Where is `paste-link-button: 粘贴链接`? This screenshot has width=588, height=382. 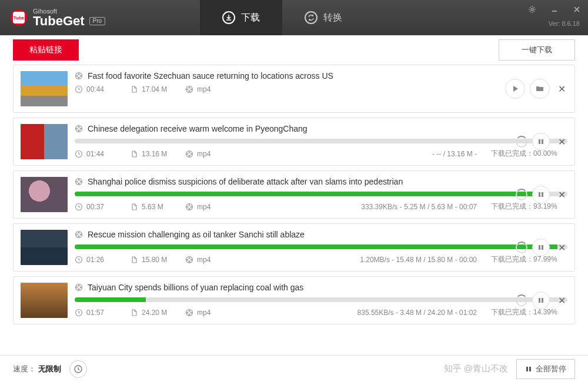
paste-link-button: 粘贴链接 is located at coordinates (46, 50).